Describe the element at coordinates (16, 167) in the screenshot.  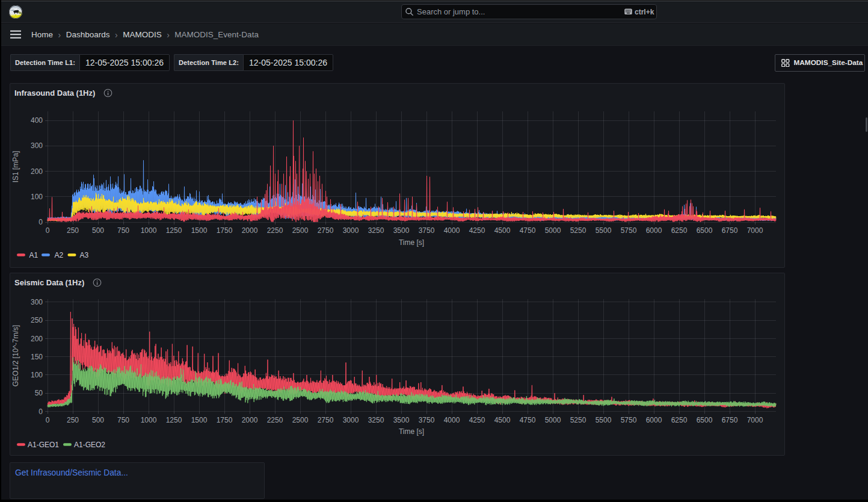
I see `svg-text: IS1 [mPa]` at that location.